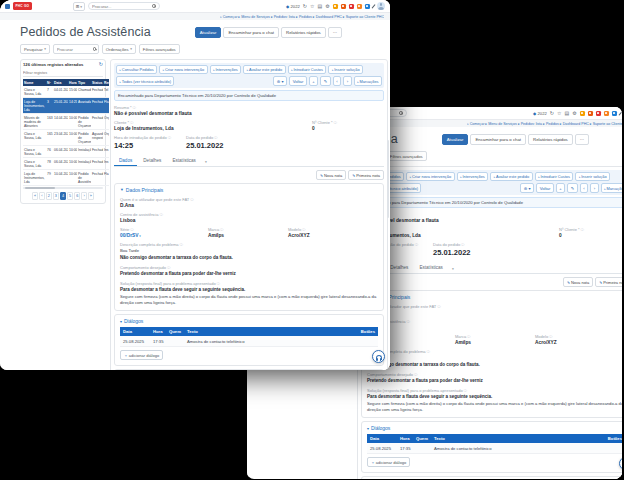  Describe the element at coordinates (63, 196) in the screenshot. I see `page-number-active: 4` at that location.